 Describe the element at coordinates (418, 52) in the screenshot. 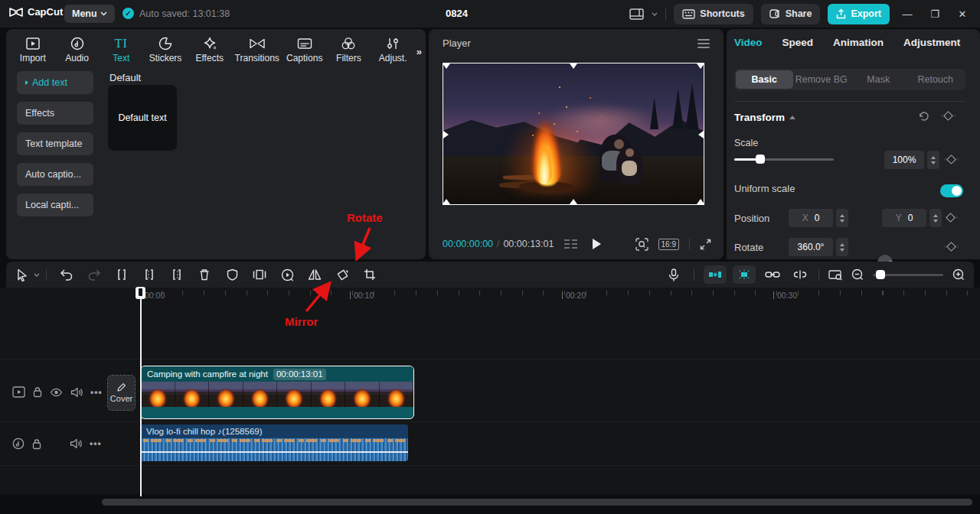

I see `expand-tools-icon: »` at that location.